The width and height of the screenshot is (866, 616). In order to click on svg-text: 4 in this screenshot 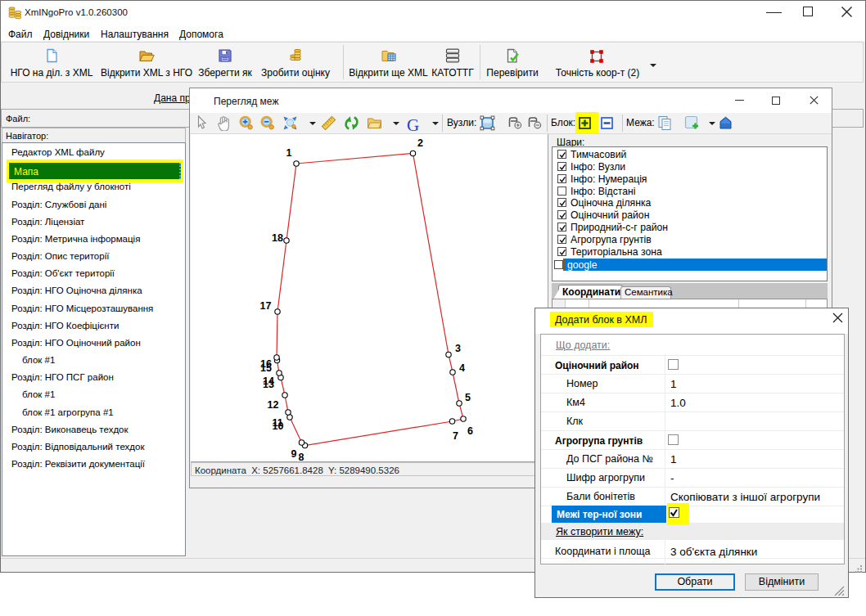, I will do `click(462, 368)`.